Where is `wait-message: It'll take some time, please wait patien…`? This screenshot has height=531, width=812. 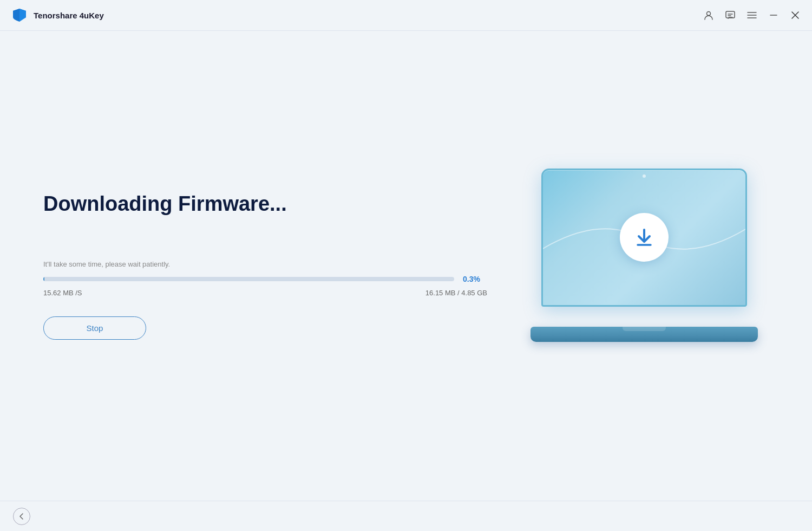
wait-message: It'll take some time, please wait patien… is located at coordinates (265, 264).